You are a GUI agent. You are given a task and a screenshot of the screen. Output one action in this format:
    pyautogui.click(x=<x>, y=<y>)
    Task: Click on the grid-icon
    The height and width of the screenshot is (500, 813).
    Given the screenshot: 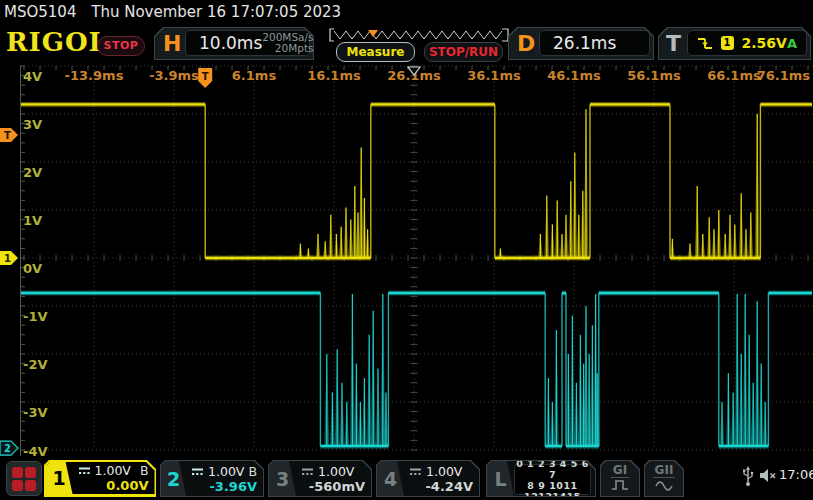 What is the action you would take?
    pyautogui.click(x=24, y=479)
    